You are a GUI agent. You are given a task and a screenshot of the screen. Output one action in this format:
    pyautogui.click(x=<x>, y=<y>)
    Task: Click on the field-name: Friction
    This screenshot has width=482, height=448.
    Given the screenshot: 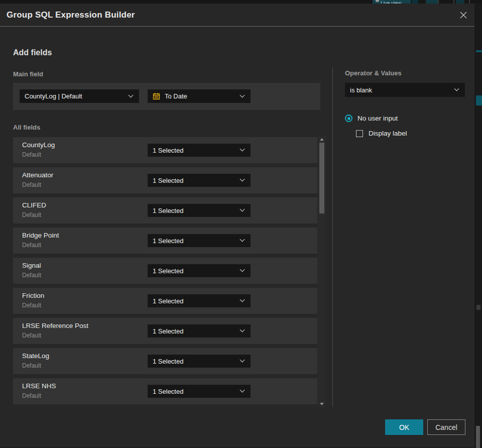 What is the action you would take?
    pyautogui.click(x=33, y=295)
    